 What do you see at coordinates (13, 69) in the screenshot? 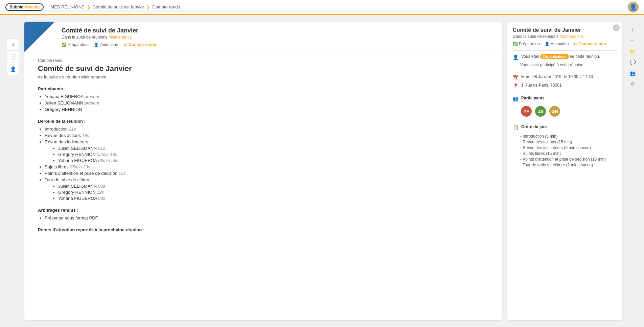
I see `user-sidebar-icon: 👤` at bounding box center [13, 69].